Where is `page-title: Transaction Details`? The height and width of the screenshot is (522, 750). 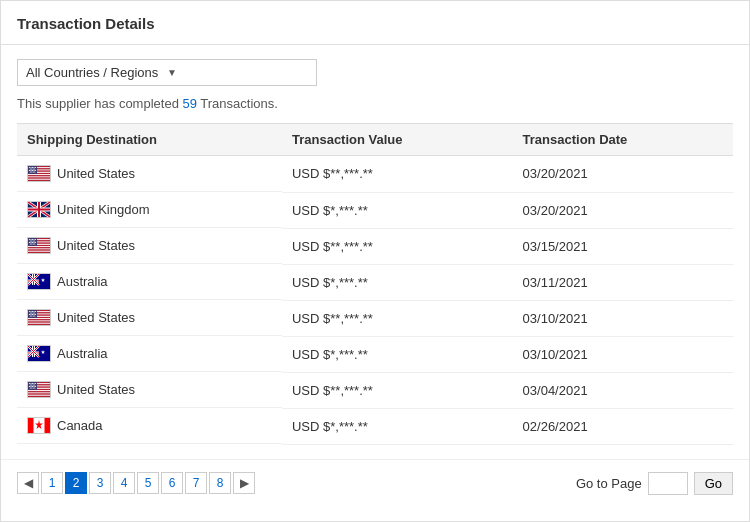
page-title: Transaction Details is located at coordinates (375, 24).